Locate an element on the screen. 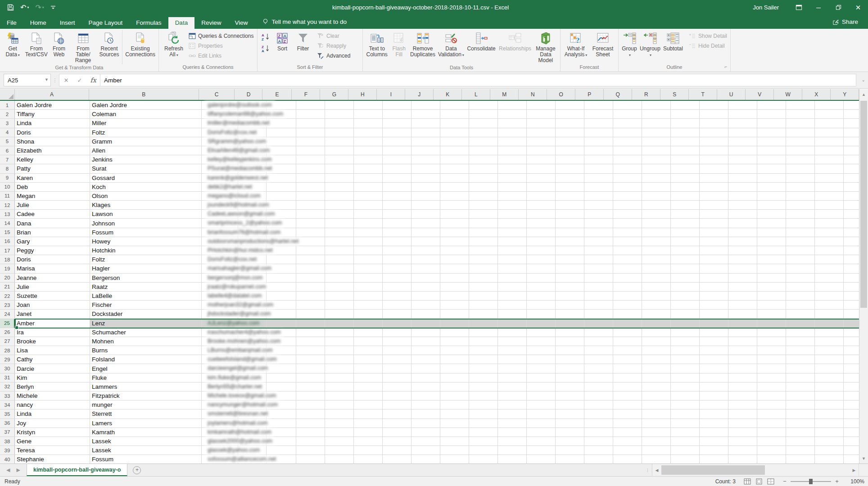 The height and width of the screenshot is (486, 868). cell-C12: jsundeck9@hotmail.com is located at coordinates (220, 205).